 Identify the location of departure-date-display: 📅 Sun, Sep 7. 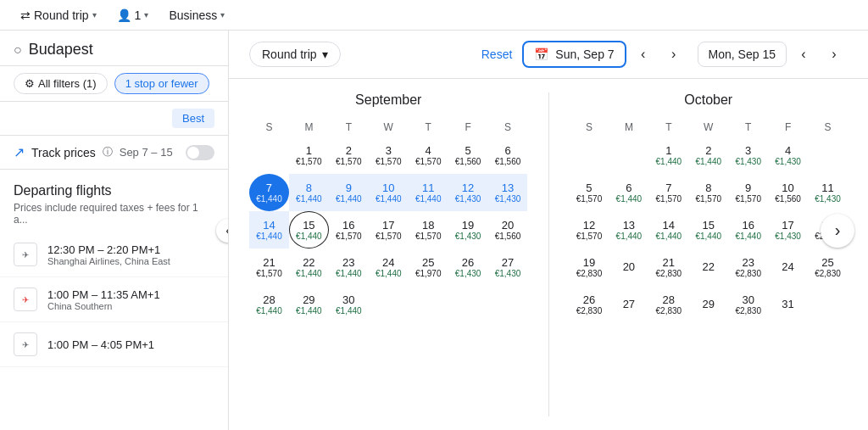
(574, 54).